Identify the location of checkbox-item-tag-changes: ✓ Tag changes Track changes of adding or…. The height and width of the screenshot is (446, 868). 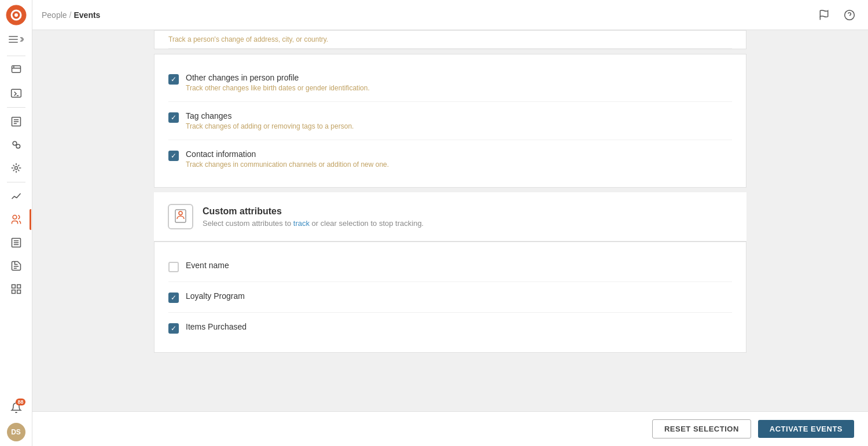
(450, 121).